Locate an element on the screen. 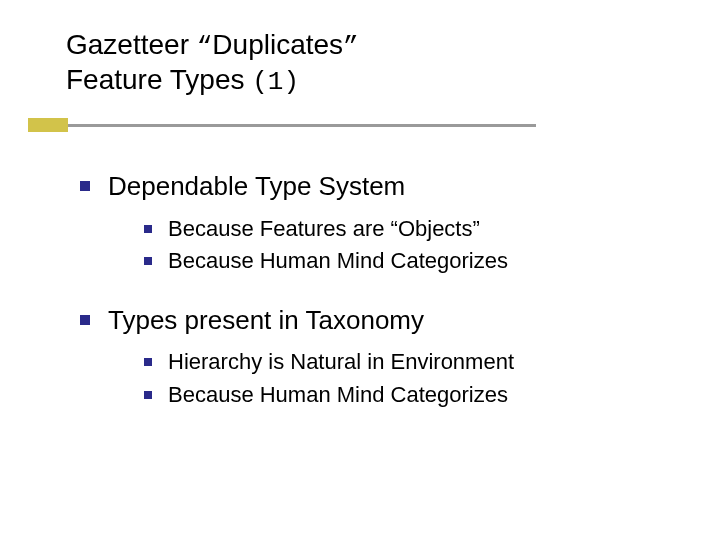 The height and width of the screenshot is (540, 720). title-line-2: Feature Types (1) is located at coordinates (212, 80).